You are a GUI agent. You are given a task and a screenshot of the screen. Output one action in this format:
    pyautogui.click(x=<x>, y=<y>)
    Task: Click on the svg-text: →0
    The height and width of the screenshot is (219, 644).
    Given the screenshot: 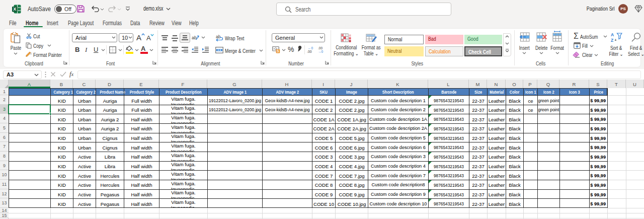 What is the action you would take?
    pyautogui.click(x=321, y=51)
    